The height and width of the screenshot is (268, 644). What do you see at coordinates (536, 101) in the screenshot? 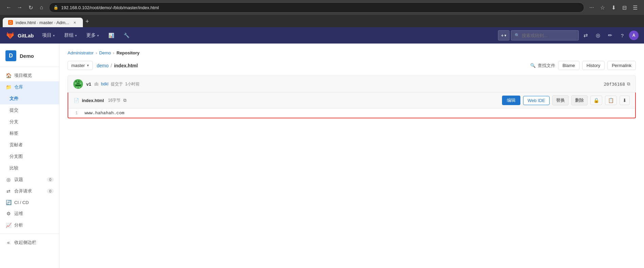
I see `web-ide-button: Web IDE` at bounding box center [536, 101].